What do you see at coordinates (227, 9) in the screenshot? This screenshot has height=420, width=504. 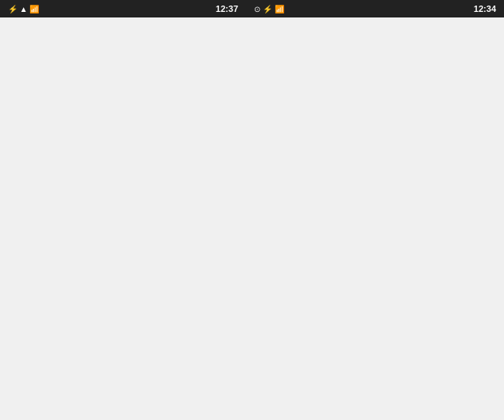 I see `left-status-time: 12:37` at bounding box center [227, 9].